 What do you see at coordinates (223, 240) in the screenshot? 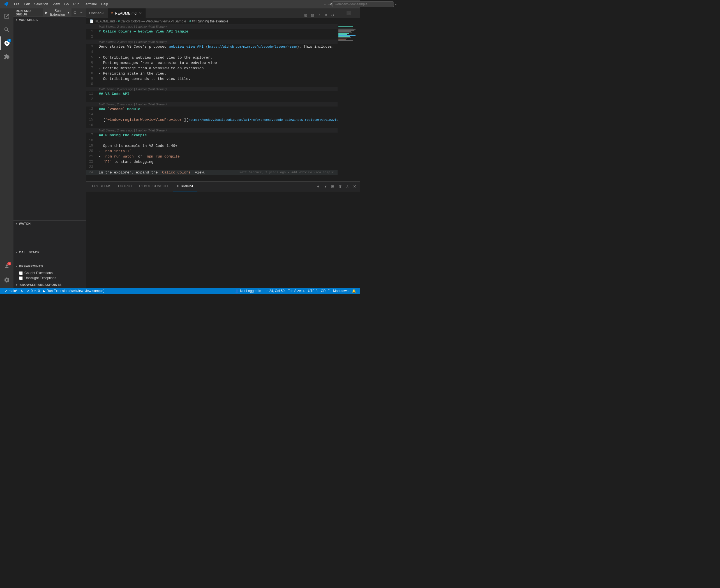
I see `terminal-content` at bounding box center [223, 240].